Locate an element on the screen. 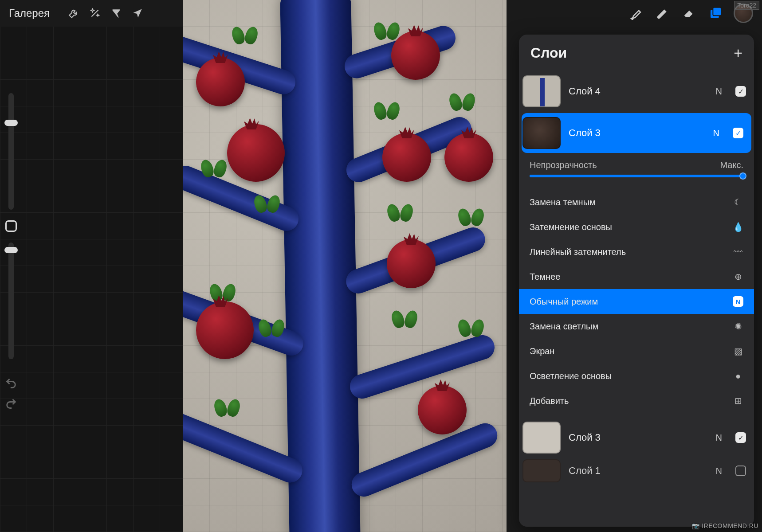  opacity-label: Непрозрачность is located at coordinates (563, 165).